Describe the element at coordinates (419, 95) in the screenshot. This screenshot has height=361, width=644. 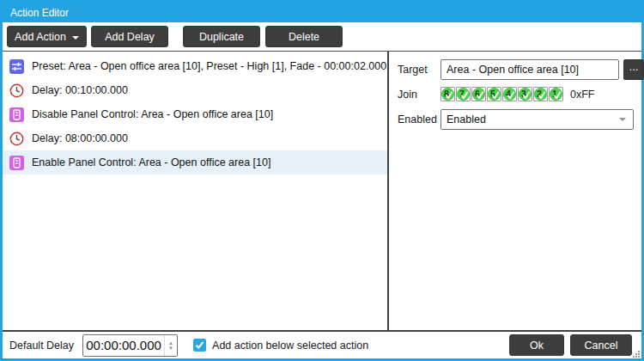
I see `join-label: Join` at that location.